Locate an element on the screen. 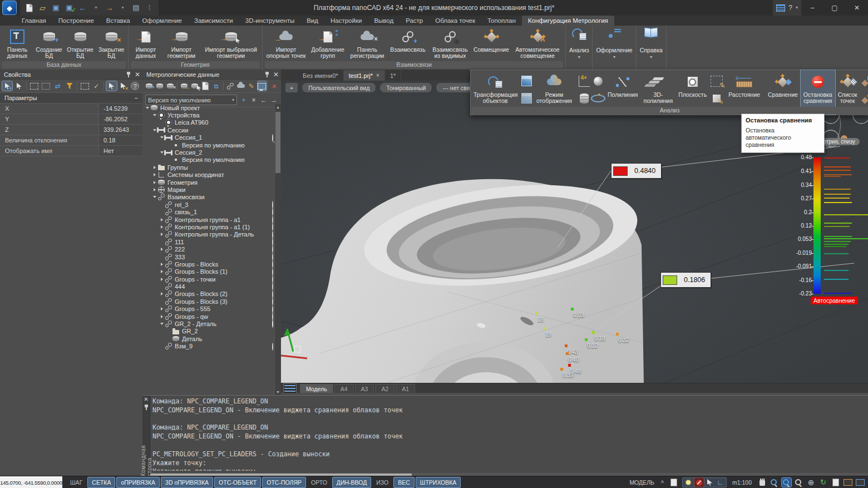 This screenshot has width=868, height=488. pan-hand-icon is located at coordinates (762, 482).